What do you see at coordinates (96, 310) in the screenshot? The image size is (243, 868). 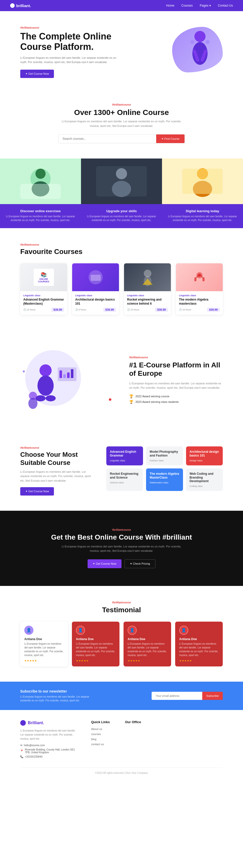 I see `course-meta-1: 🕐 8 hours $39.99` at bounding box center [96, 310].